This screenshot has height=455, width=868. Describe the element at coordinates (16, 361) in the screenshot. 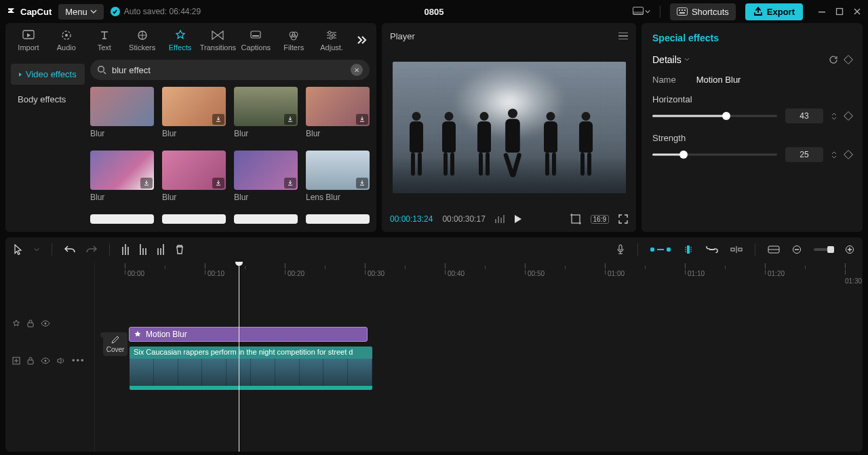

I see `video-track-add-icon` at that location.